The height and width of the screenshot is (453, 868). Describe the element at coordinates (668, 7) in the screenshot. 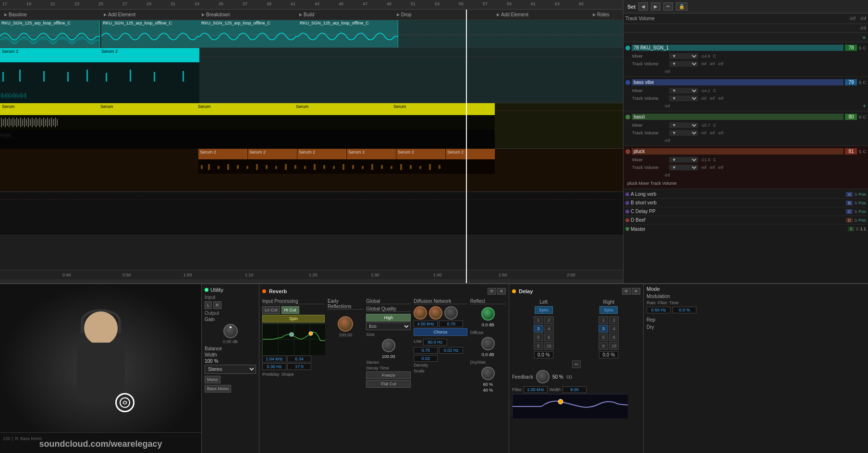

I see `set-pencil-btn: ✏` at that location.